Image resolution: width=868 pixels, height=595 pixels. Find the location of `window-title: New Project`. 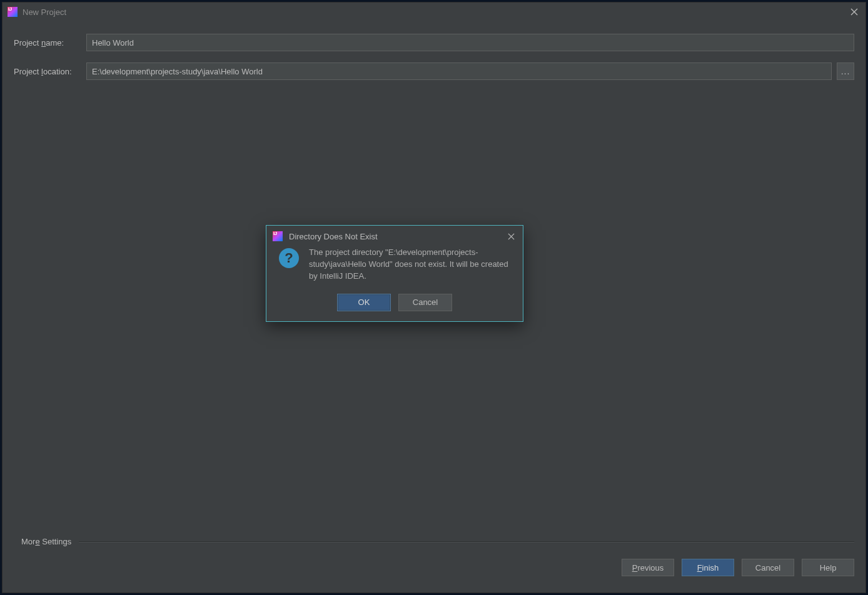

window-title: New Project is located at coordinates (44, 12).